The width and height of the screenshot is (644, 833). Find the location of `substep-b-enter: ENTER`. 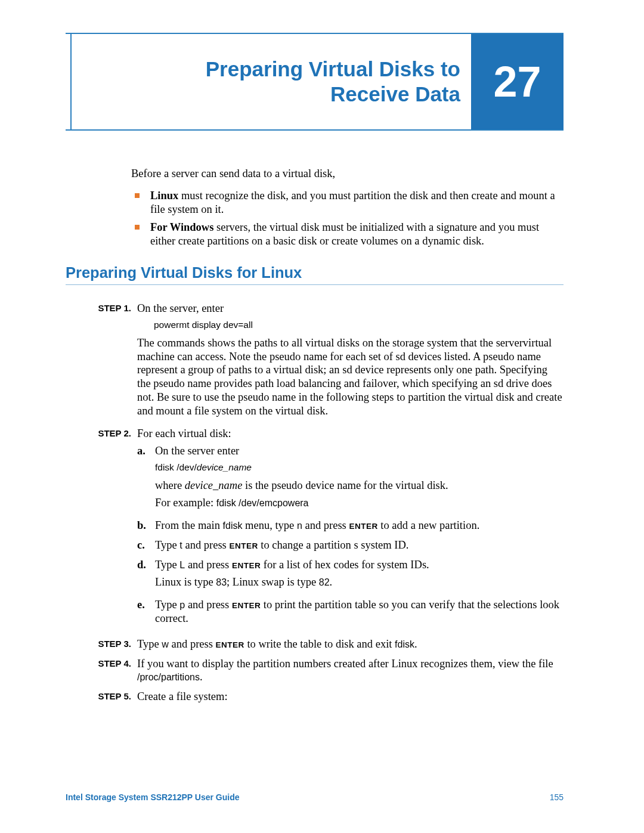

substep-b-enter: ENTER is located at coordinates (363, 526).